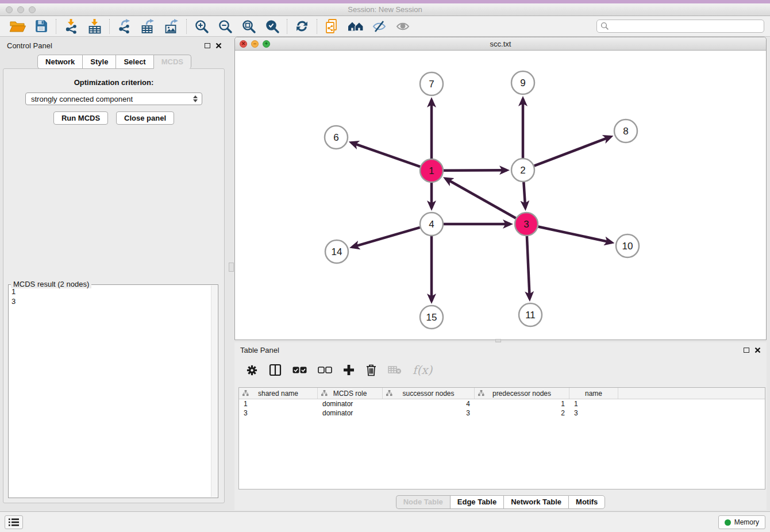 Image resolution: width=770 pixels, height=532 pixels. I want to click on tab-mcds: MCDS, so click(172, 62).